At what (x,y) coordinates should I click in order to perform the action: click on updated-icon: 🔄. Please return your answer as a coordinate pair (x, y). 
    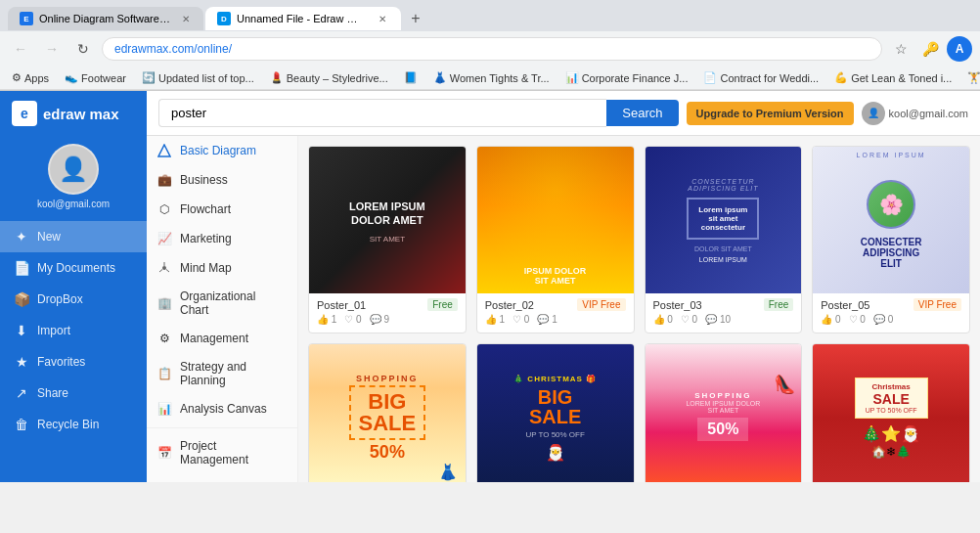
    Looking at the image, I should click on (149, 78).